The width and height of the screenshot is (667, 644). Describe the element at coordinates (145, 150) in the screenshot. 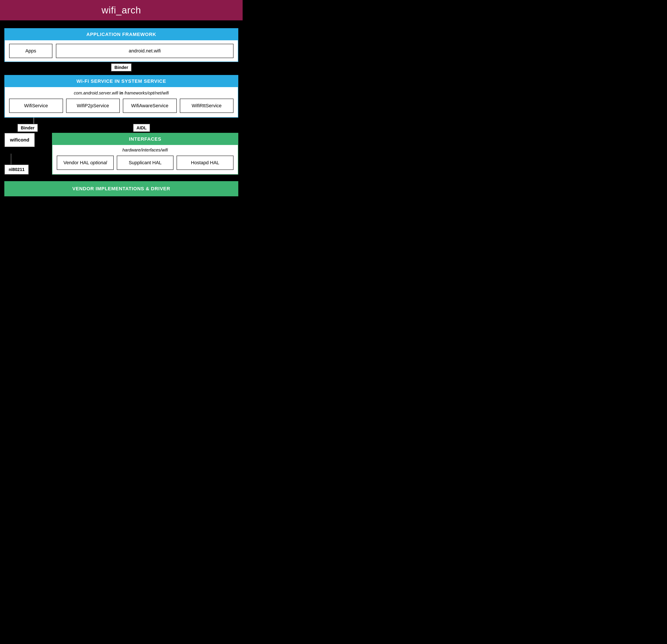

I see `interfaces-subpath: hardware/interfaces/wifi` at that location.